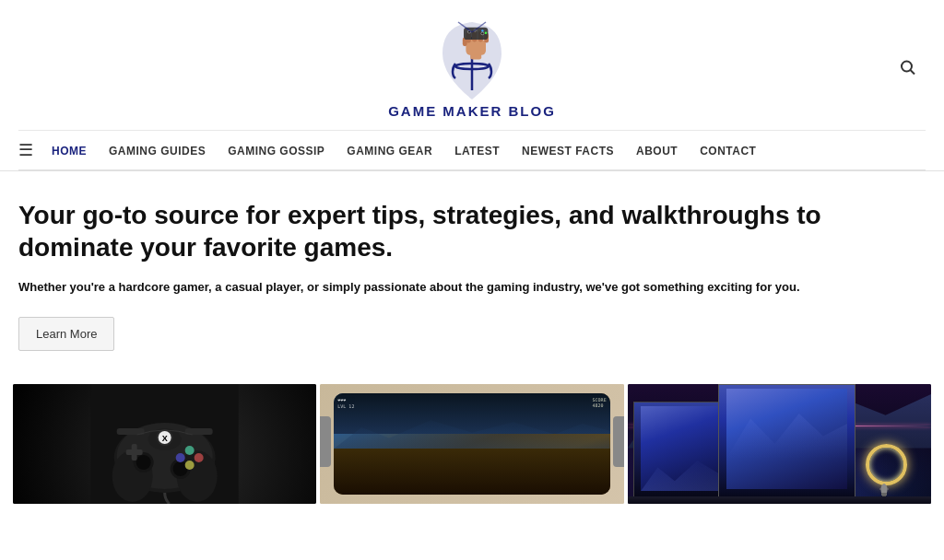  Describe the element at coordinates (472, 444) in the screenshot. I see `image-card-mobile: ❤❤❤LVL 12 SCORE4820` at that location.